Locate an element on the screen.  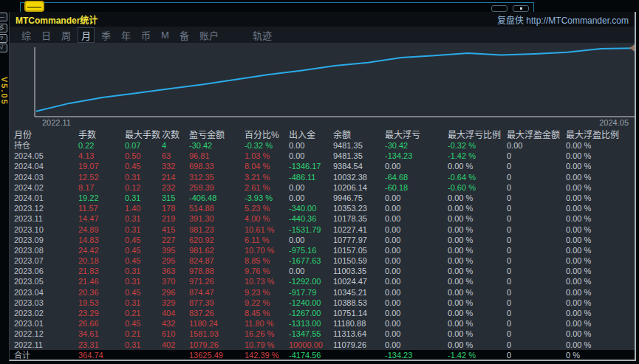
table-row-2022.12: 2022.1234.610.216101581.9316.26 %-1347.5… is located at coordinates (322, 334).